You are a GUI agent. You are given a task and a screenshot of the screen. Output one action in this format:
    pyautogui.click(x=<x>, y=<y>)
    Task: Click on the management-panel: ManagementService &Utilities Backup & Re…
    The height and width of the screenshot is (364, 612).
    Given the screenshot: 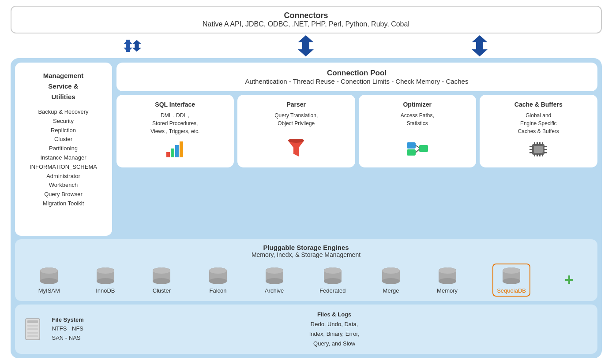 What is the action you would take?
    pyautogui.click(x=64, y=149)
    